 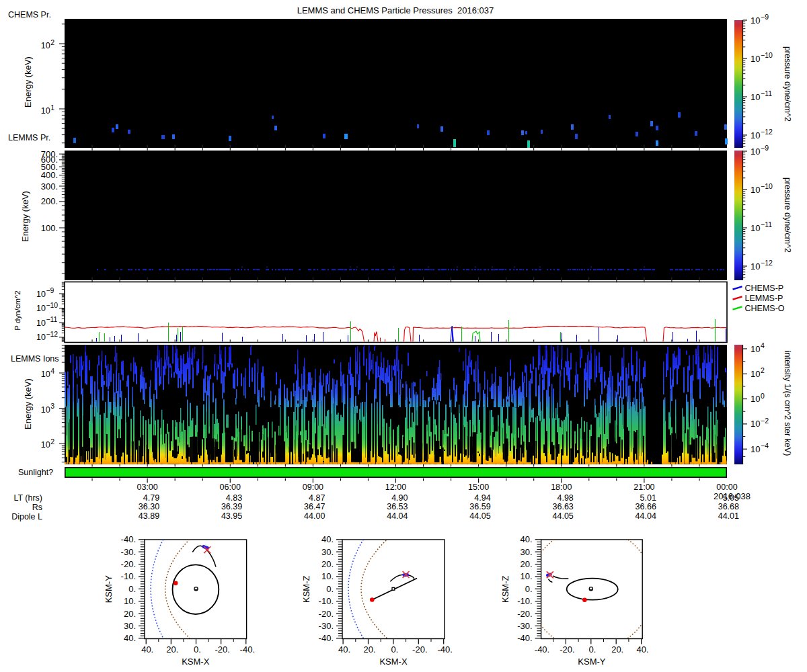 I want to click on svg-text: 2016-038, so click(x=732, y=496).